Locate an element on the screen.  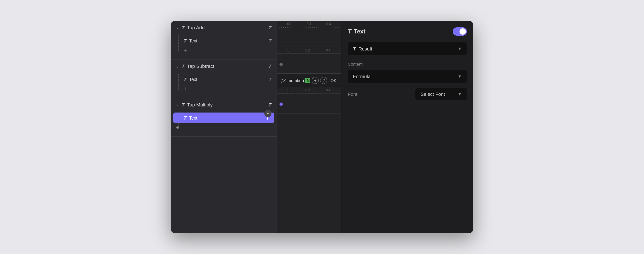
ruler-sub-label-1: 0 is located at coordinates (289, 50).